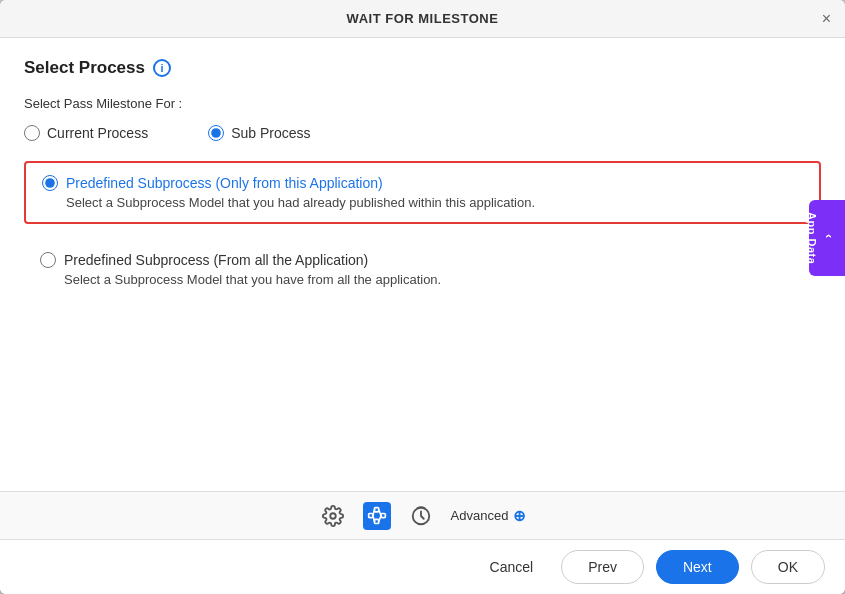 The image size is (845, 594). I want to click on info-icon: i, so click(162, 68).